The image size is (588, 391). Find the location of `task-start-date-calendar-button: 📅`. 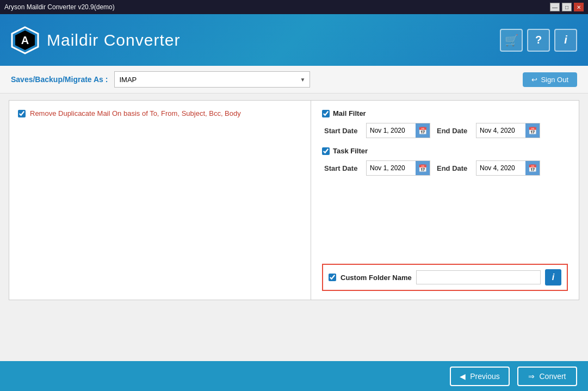

task-start-date-calendar-button: 📅 is located at coordinates (423, 168).